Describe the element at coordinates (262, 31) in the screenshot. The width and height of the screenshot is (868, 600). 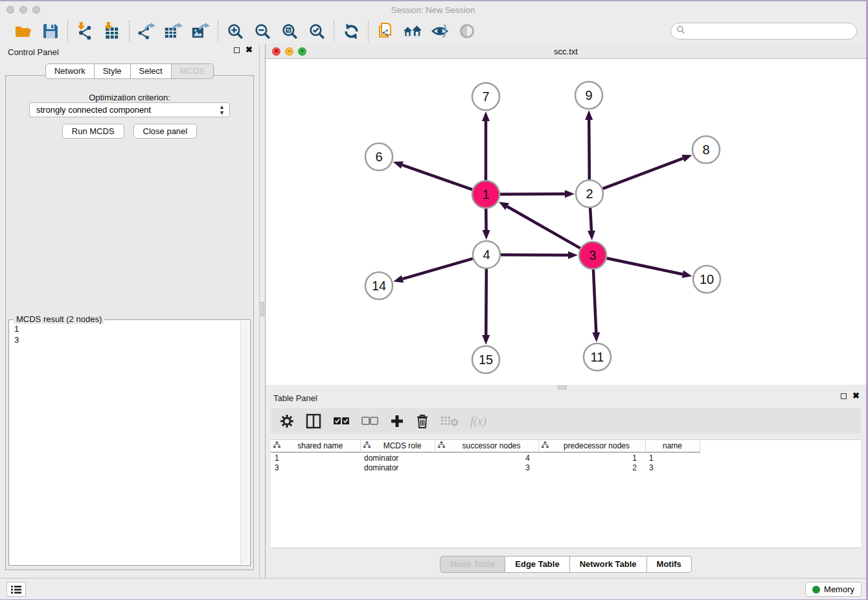
I see `zoom-out-icon` at that location.